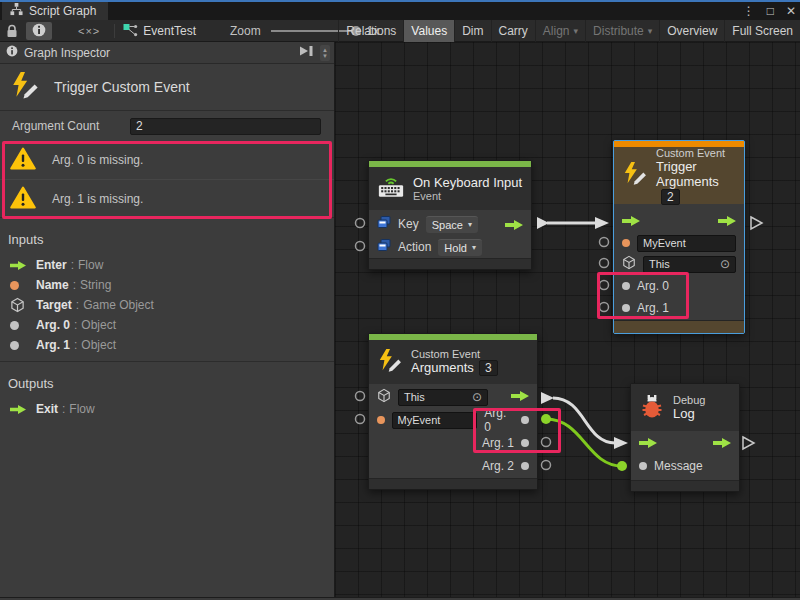  I want to click on argument-count-field: 2, so click(226, 126).